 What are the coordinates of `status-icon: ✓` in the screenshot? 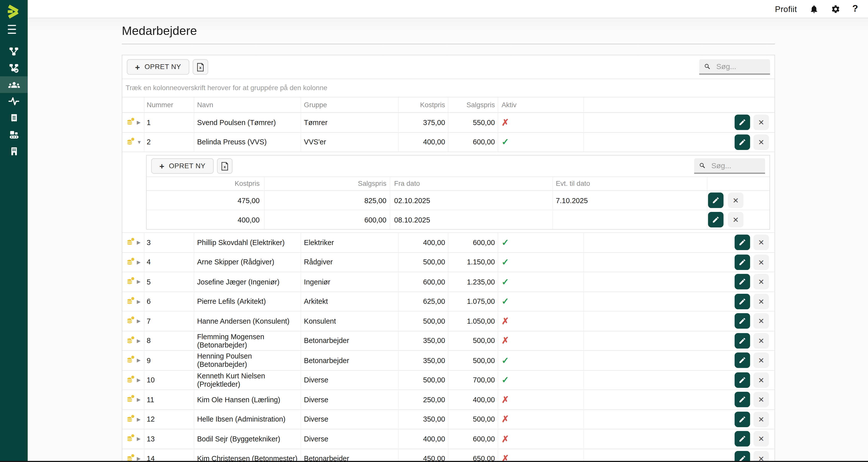 It's located at (505, 142).